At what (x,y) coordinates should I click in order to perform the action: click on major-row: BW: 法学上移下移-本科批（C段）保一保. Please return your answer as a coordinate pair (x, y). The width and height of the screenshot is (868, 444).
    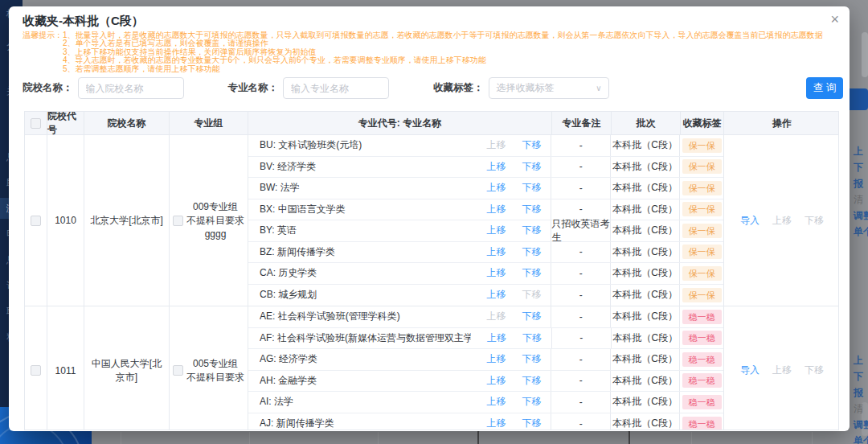
    Looking at the image, I should click on (485, 188).